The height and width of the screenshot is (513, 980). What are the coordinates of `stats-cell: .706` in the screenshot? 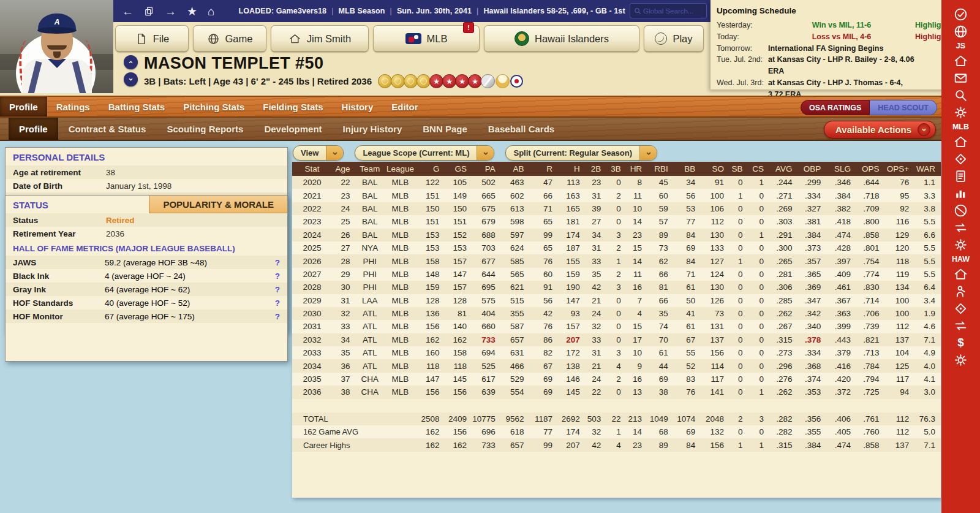 It's located at (871, 314).